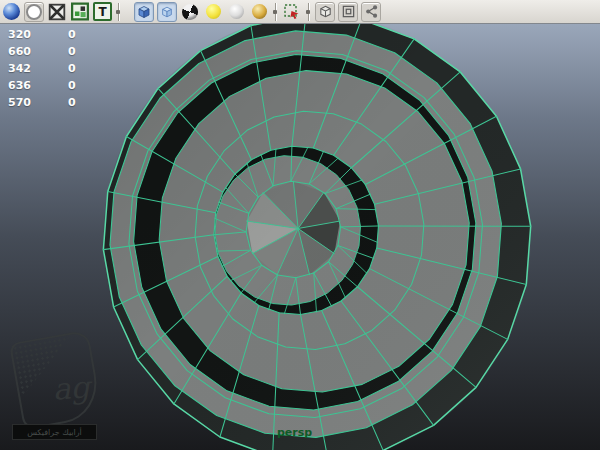 The height and width of the screenshot is (450, 600). Describe the element at coordinates (38, 52) in the screenshot. I see `hud-count: 660` at that location.